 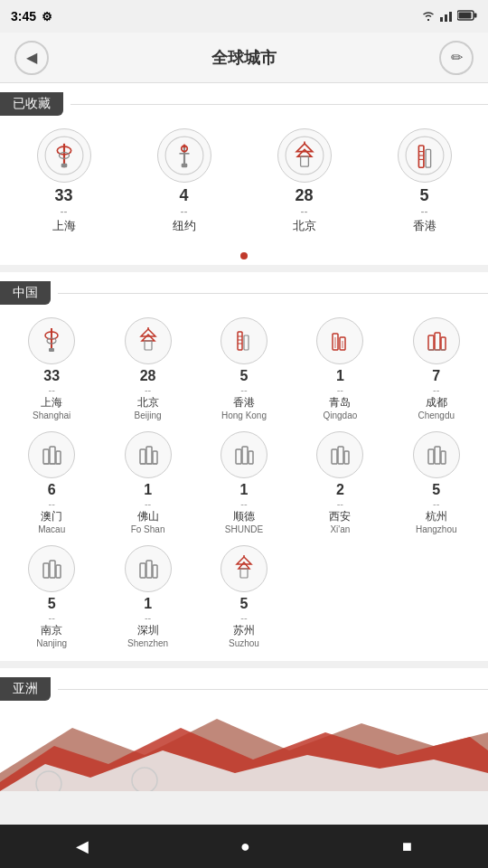 What do you see at coordinates (244, 16) in the screenshot?
I see `status-bar: 3:45 ⚙` at bounding box center [244, 16].